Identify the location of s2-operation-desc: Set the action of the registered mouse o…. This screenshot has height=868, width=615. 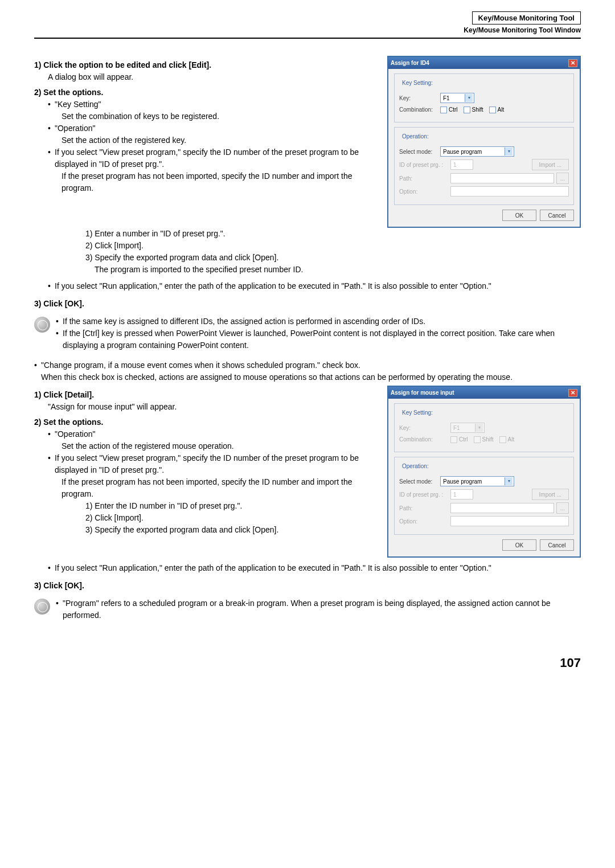
(219, 447).